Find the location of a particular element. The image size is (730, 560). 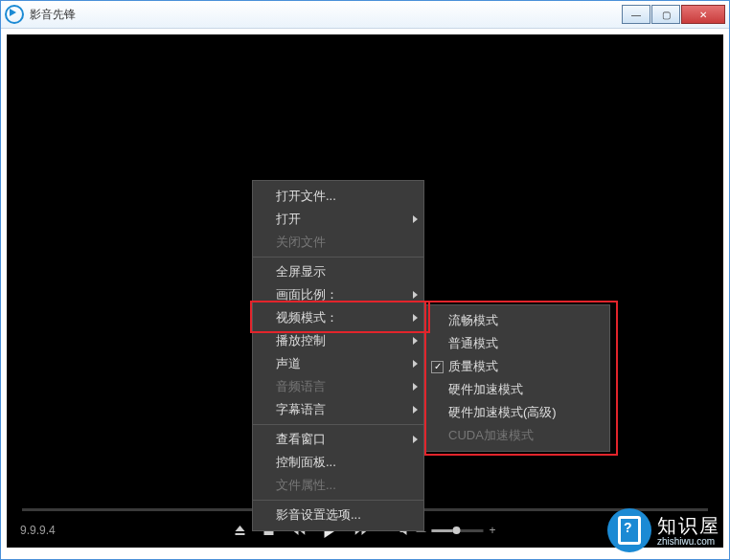

menu-audio-channel: 声道 is located at coordinates (338, 364).